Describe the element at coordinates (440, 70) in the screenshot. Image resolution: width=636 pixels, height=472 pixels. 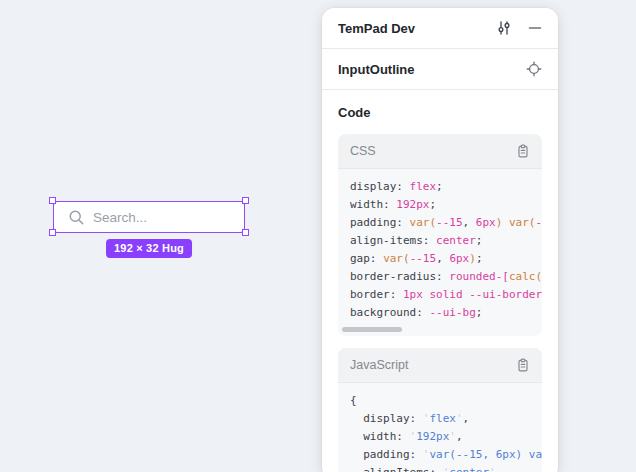
I see `component-row: InputOutline` at that location.